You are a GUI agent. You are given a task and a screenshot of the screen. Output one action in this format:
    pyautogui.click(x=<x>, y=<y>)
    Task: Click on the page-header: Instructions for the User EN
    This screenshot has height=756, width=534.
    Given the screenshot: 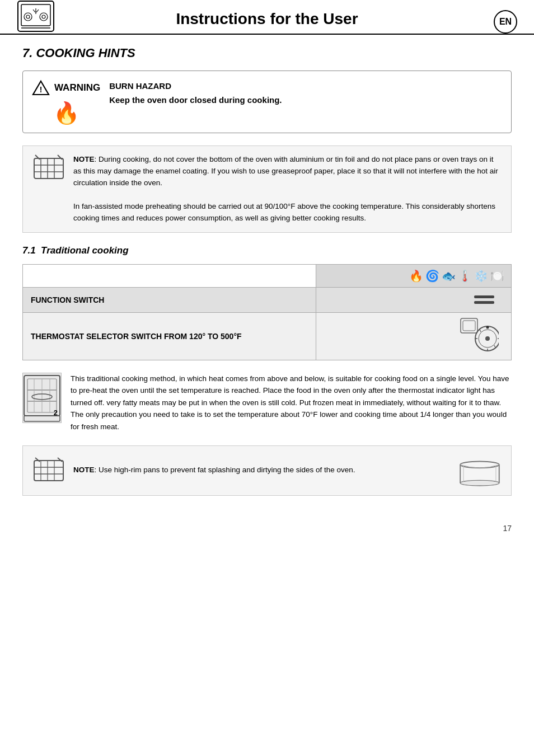 What is the action you would take?
    pyautogui.click(x=267, y=17)
    